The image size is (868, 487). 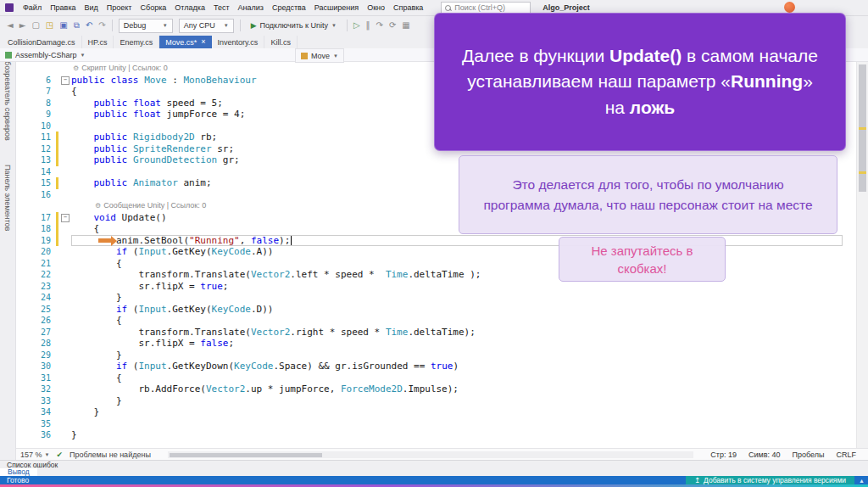 I want to click on tab-enemy-cs: Enemy.cs, so click(x=136, y=42).